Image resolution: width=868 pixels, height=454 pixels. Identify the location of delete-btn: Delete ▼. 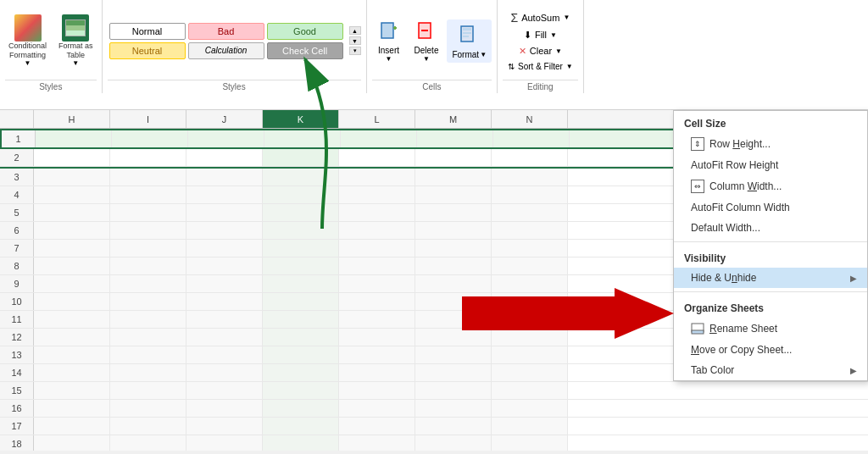
(427, 41).